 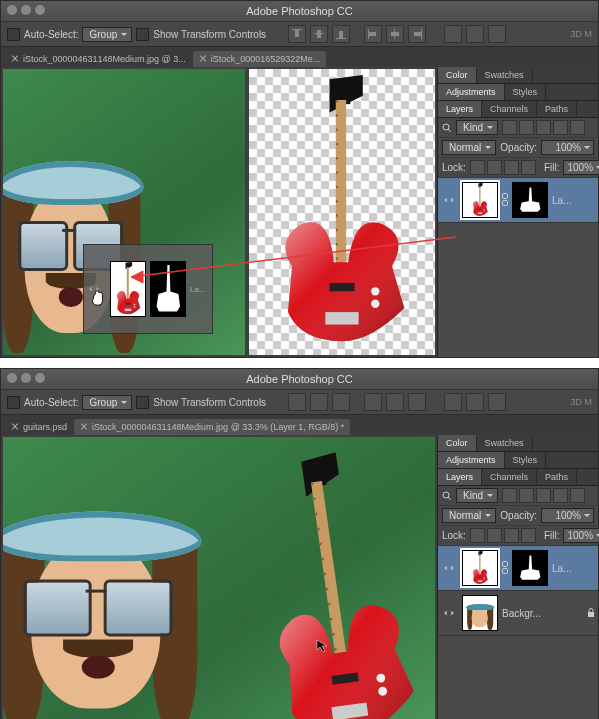 What do you see at coordinates (341, 34) in the screenshot?
I see `align-bottom-icon` at bounding box center [341, 34].